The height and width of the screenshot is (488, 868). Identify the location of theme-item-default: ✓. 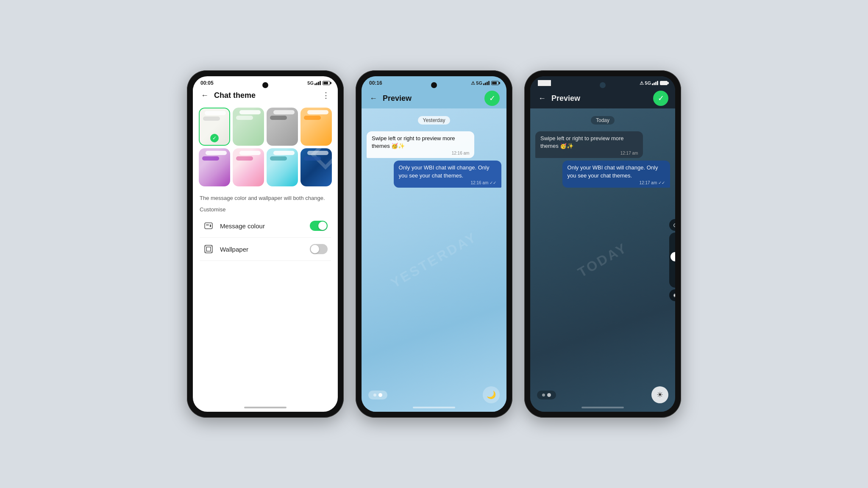
(214, 127).